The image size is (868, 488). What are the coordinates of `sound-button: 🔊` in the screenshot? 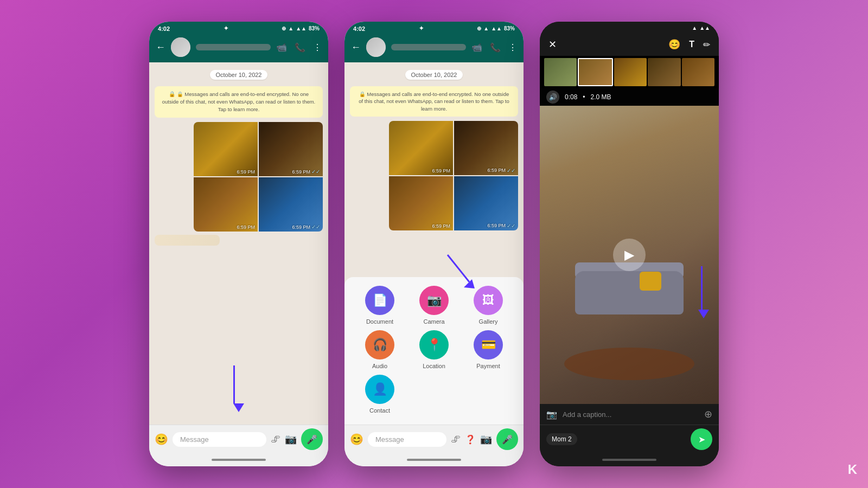 It's located at (553, 97).